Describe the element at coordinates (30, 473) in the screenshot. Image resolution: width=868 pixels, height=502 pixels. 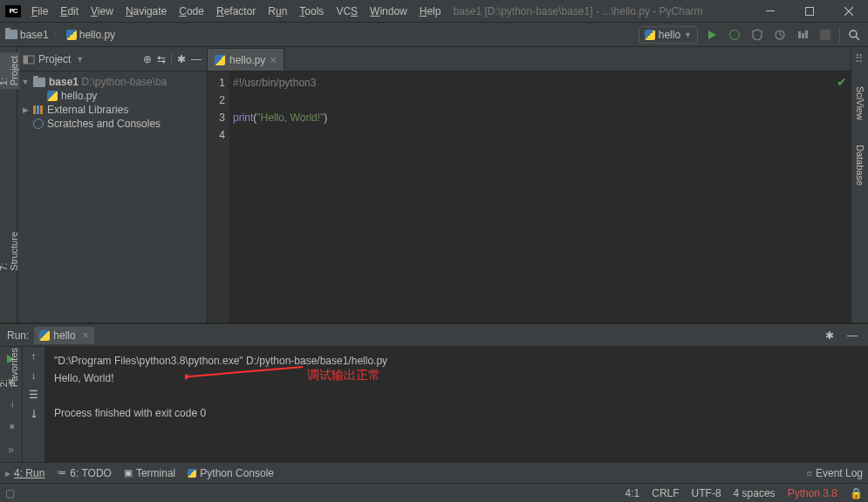
I see `tool-window-run: 4: Run` at that location.